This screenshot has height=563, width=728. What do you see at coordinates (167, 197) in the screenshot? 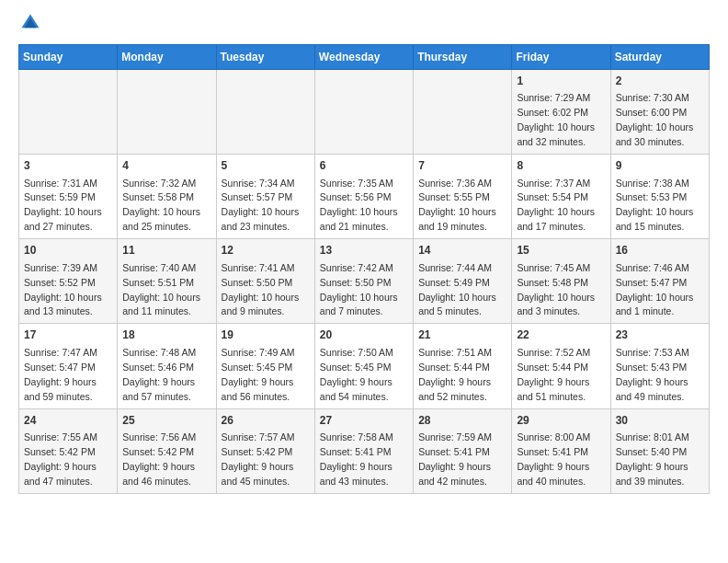
I see `calendar-cell: 4Sunrise: 7:32 AMSunset: 5:58 PMDaylight…` at bounding box center [167, 197].